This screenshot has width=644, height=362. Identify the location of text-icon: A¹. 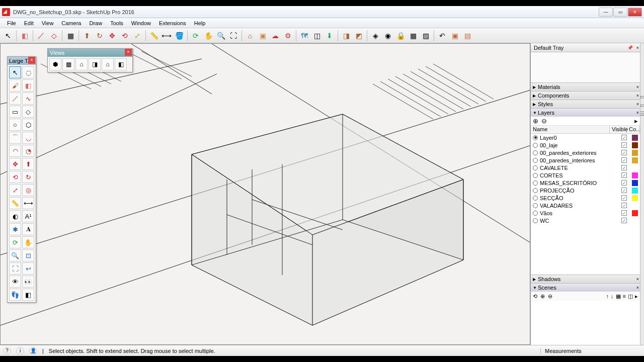
(28, 216).